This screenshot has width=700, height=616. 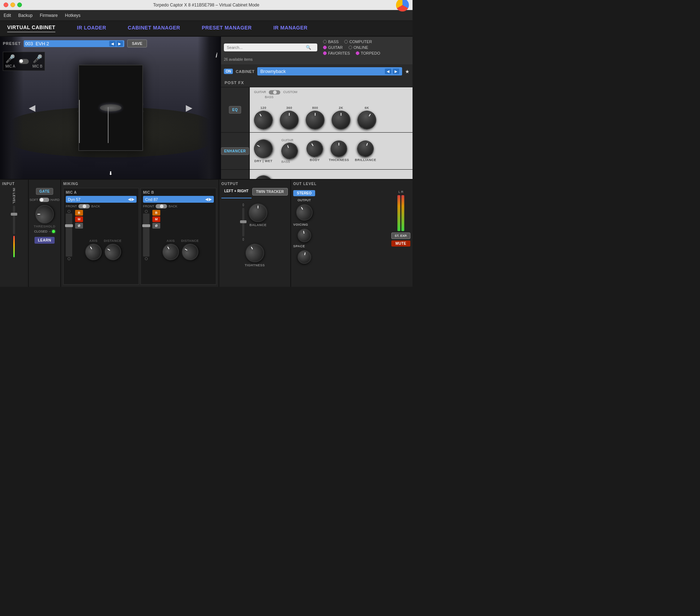 What do you see at coordinates (235, 110) in the screenshot?
I see `eq-button: EQ` at bounding box center [235, 110].